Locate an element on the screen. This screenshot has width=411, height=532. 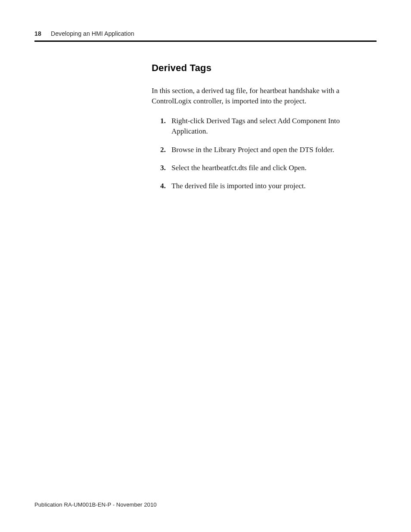
step-item: 3. Select the heartbeatfct.dts file and … is located at coordinates (268, 168).